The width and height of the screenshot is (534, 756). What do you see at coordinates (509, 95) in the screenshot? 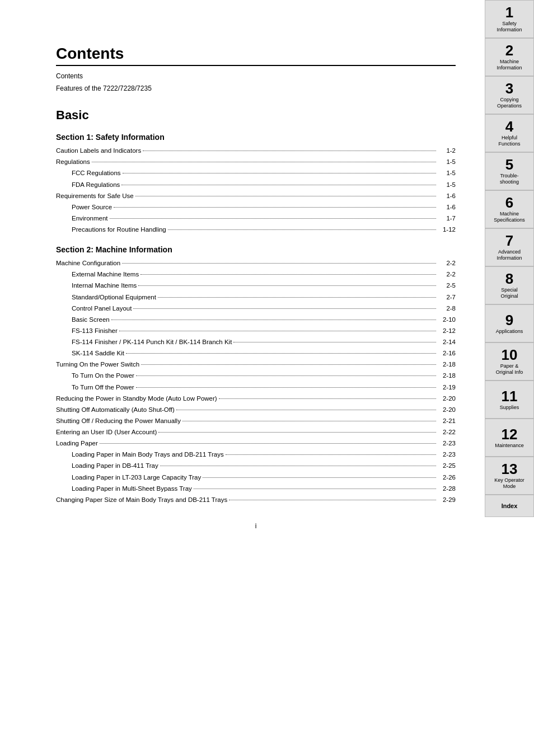
I see `sidebar-tab-2: 3Copying Operations` at bounding box center [509, 95].